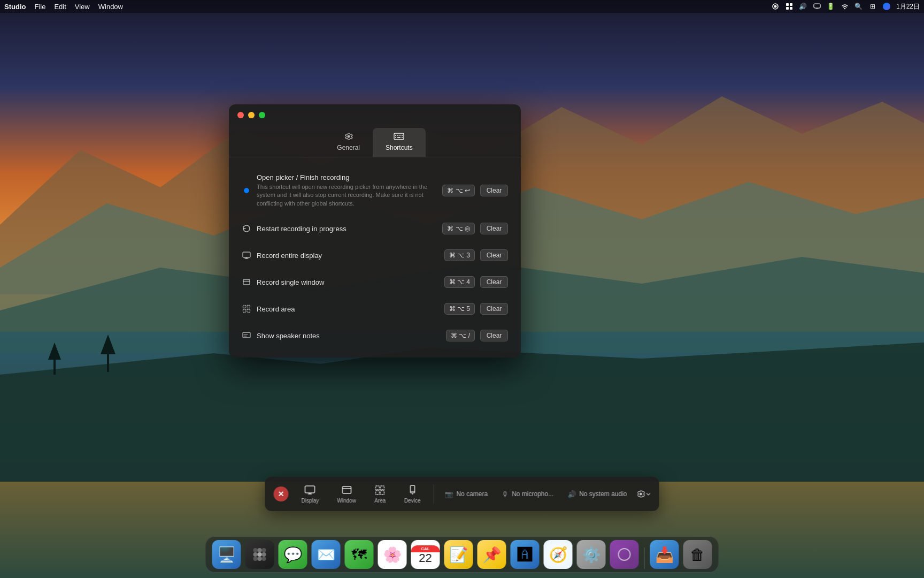 This screenshot has width=924, height=578. What do you see at coordinates (698, 554) in the screenshot?
I see `dock-trash: 🗑` at bounding box center [698, 554].